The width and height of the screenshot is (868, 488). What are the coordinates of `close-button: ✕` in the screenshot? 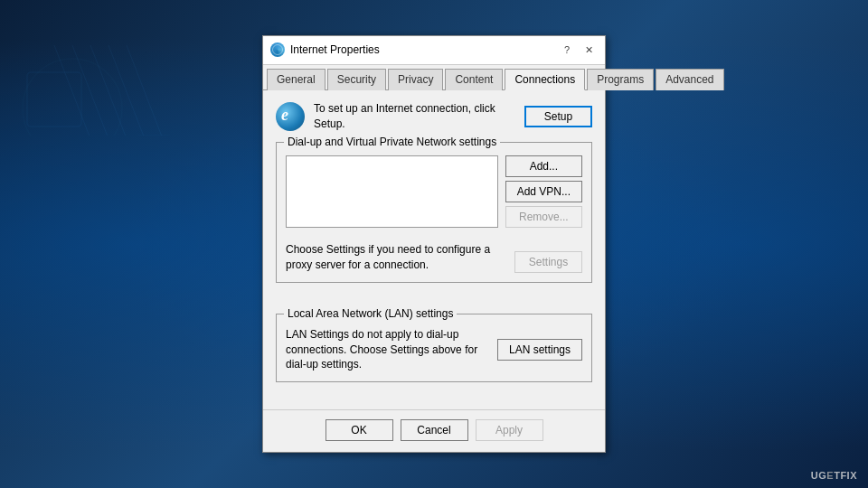 It's located at (589, 50).